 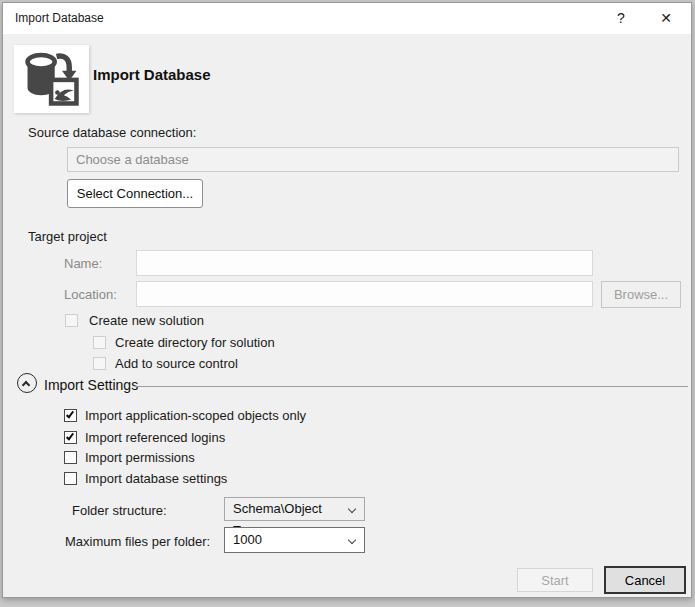 I want to click on checkbox-import-referenced-logins-label: Import referenced logins, so click(x=155, y=438).